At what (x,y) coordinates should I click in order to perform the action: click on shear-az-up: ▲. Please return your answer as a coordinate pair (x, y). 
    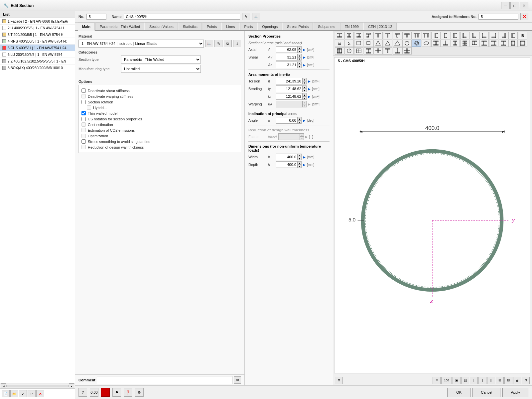
    Looking at the image, I should click on (300, 63).